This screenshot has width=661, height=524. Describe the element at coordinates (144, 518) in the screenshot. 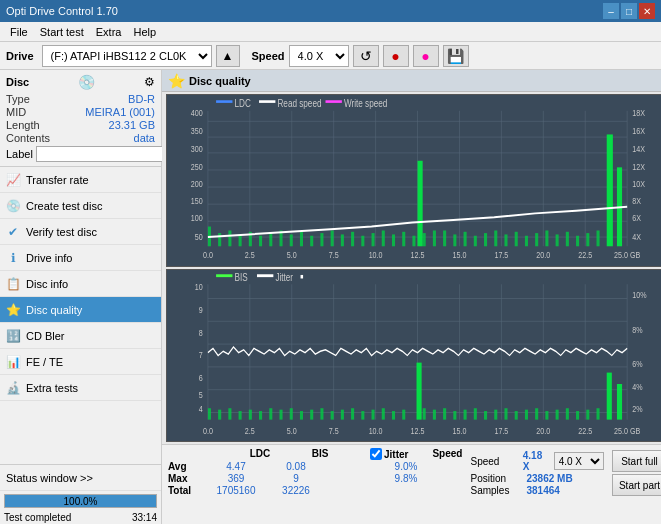

I see `time-text: 33:14` at that location.